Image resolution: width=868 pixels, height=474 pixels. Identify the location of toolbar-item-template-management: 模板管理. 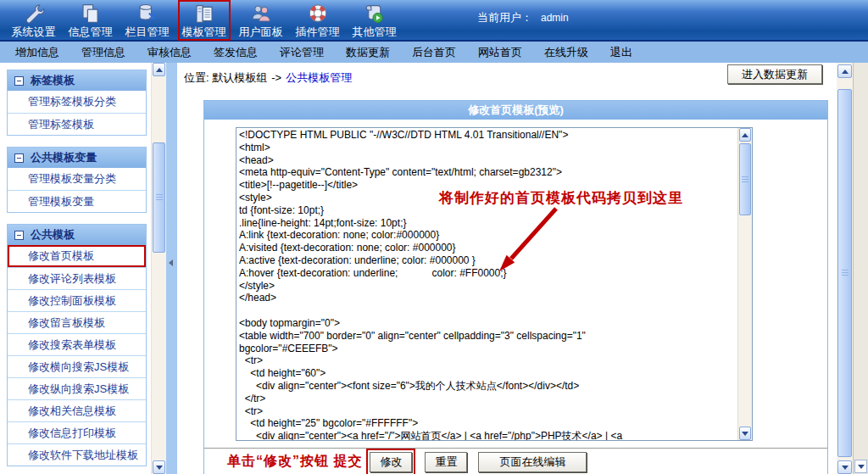
(203, 20).